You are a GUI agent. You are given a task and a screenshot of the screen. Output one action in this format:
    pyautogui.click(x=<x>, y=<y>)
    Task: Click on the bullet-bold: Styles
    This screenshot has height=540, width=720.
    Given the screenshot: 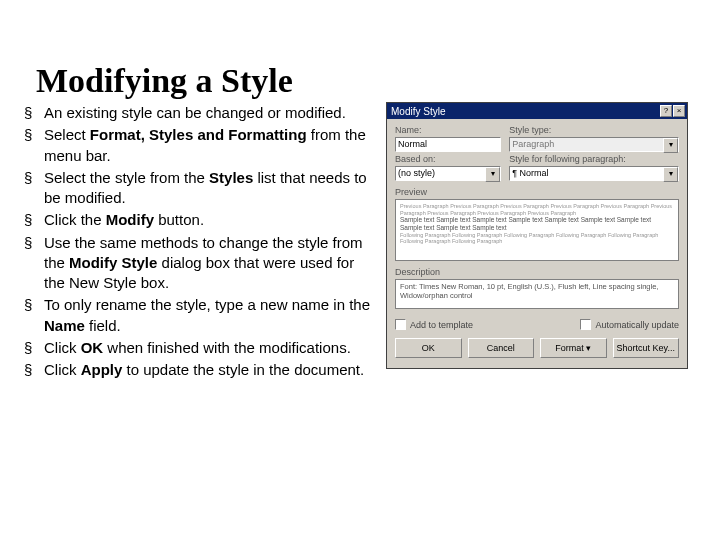 What is the action you would take?
    pyautogui.click(x=231, y=178)
    